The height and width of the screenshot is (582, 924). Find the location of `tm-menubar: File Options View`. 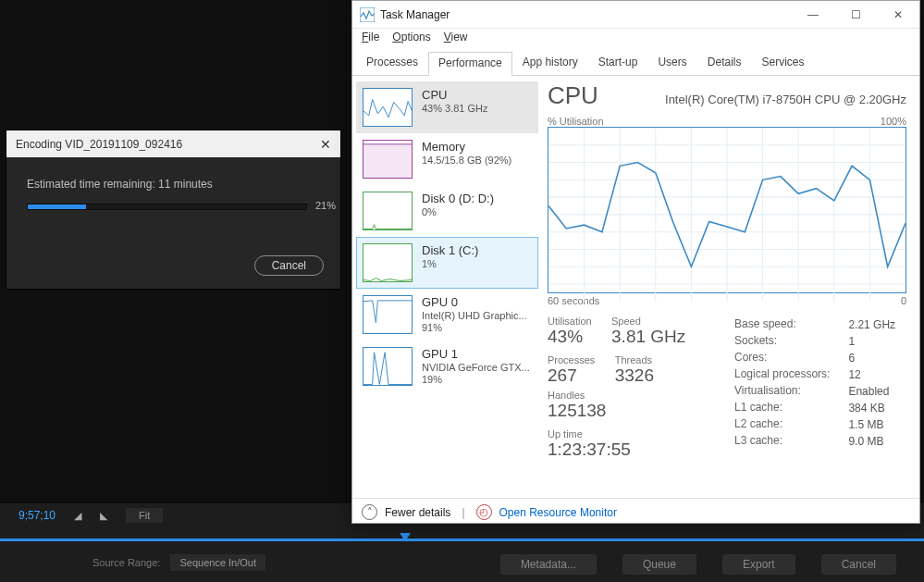

tm-menubar: File Options View is located at coordinates (636, 38).